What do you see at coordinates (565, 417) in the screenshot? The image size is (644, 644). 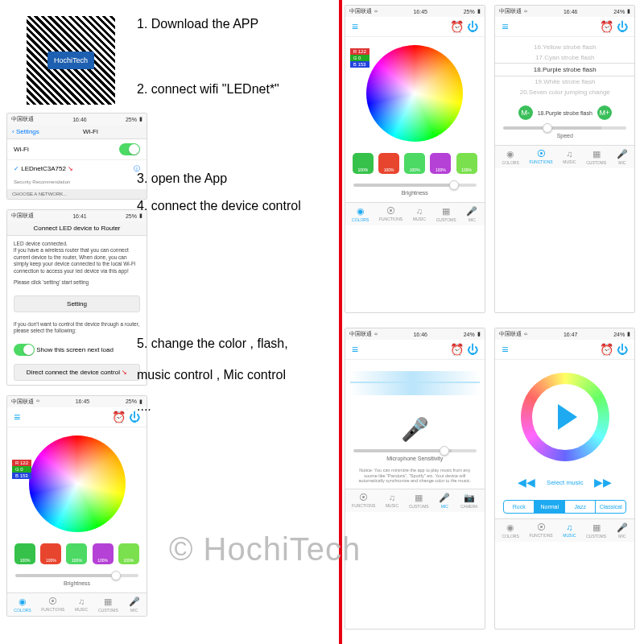 I see `play-button` at bounding box center [565, 417].